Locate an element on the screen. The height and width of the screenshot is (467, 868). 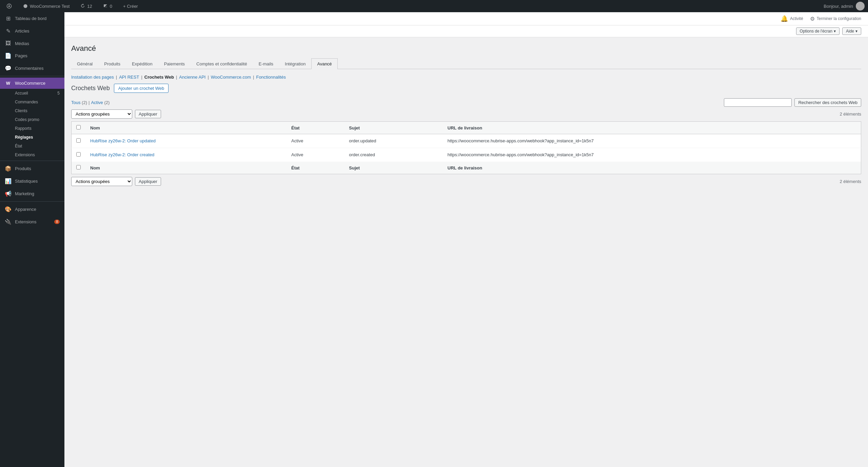
screen-options-button: Options de l'écran ▾ is located at coordinates (818, 31).